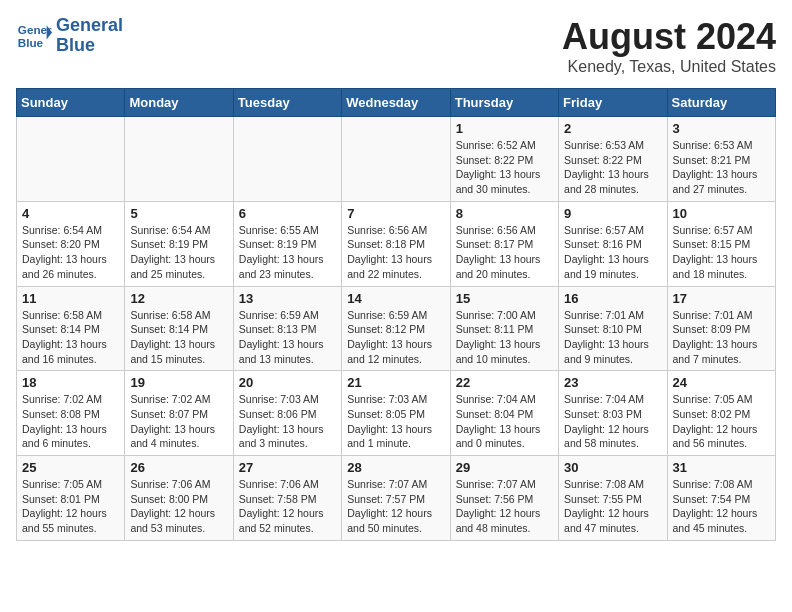  What do you see at coordinates (34, 36) in the screenshot?
I see `logo-icon: General Blue` at bounding box center [34, 36].